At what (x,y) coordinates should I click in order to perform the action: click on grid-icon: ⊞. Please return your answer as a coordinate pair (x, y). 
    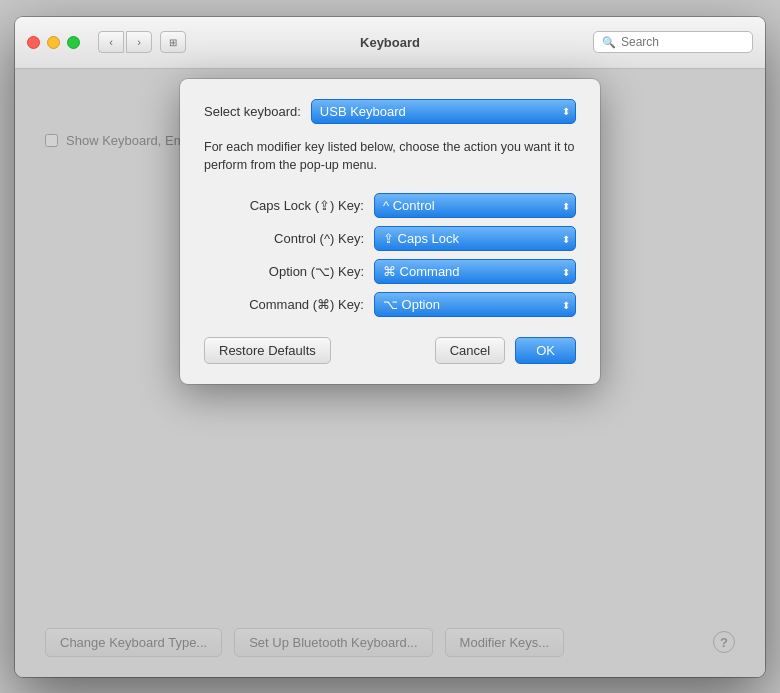
    Looking at the image, I should click on (173, 42).